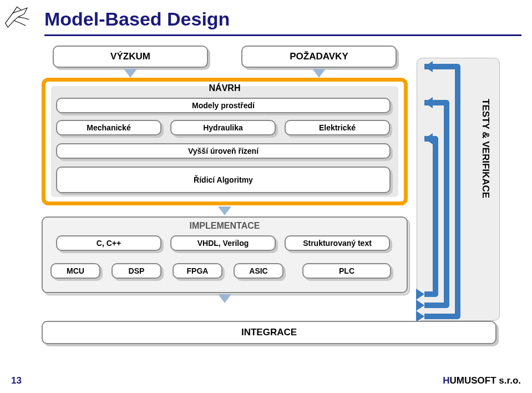 This screenshot has width=532, height=393. What do you see at coordinates (337, 128) in the screenshot?
I see `box-elektricke: Elektrické` at bounding box center [337, 128].